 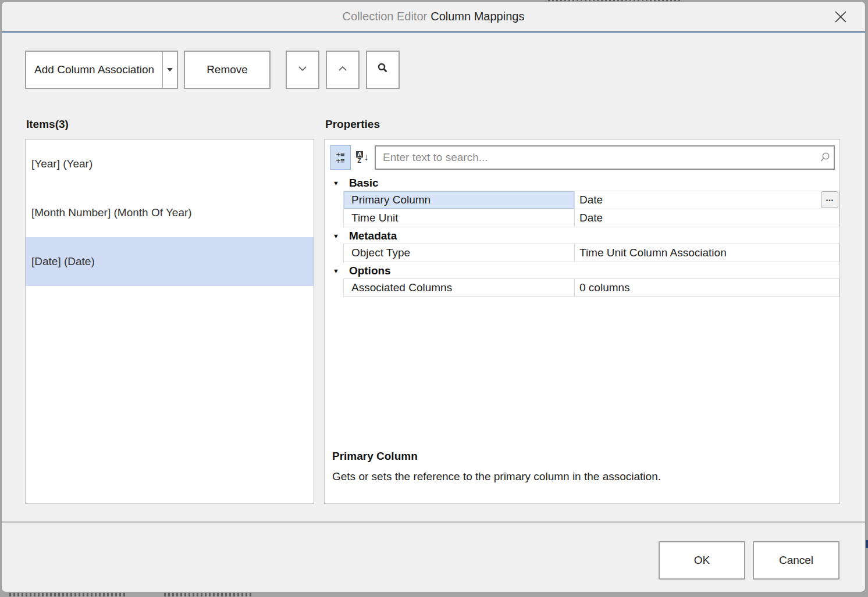 What do you see at coordinates (343, 70) in the screenshot?
I see `move-up-button` at bounding box center [343, 70].